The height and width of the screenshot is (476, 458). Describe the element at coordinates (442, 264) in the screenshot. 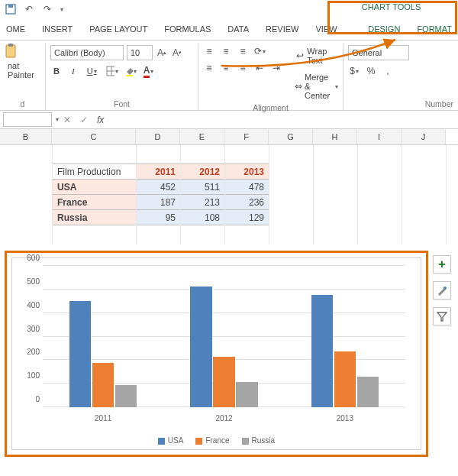

I see `chart-elements-button: +` at that location.